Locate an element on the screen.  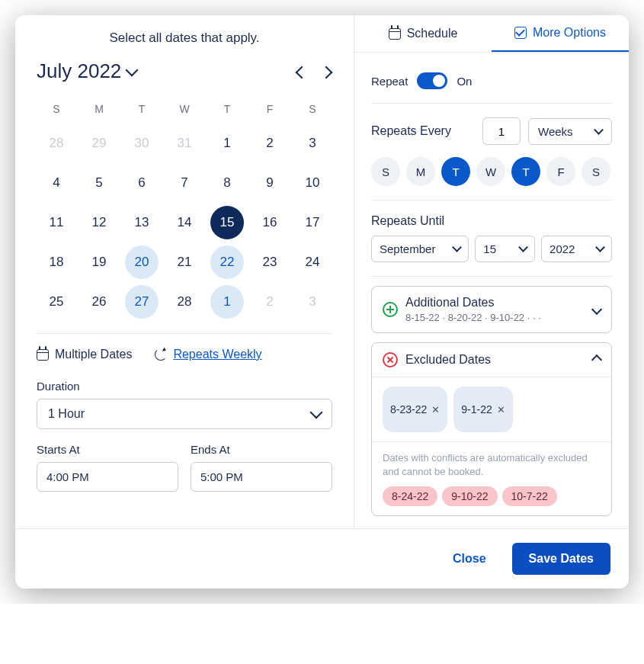
repeat-toggle is located at coordinates (432, 81).